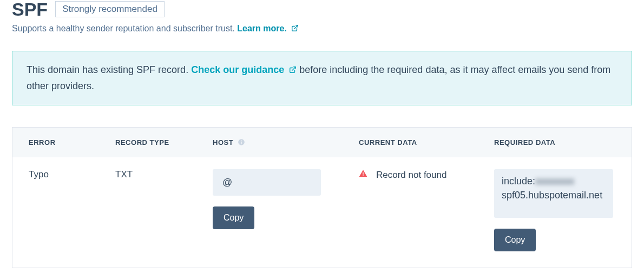 The height and width of the screenshot is (280, 644). Describe the element at coordinates (552, 195) in the screenshot. I see `required-rest: spf05.hubspotemail.net` at that location.